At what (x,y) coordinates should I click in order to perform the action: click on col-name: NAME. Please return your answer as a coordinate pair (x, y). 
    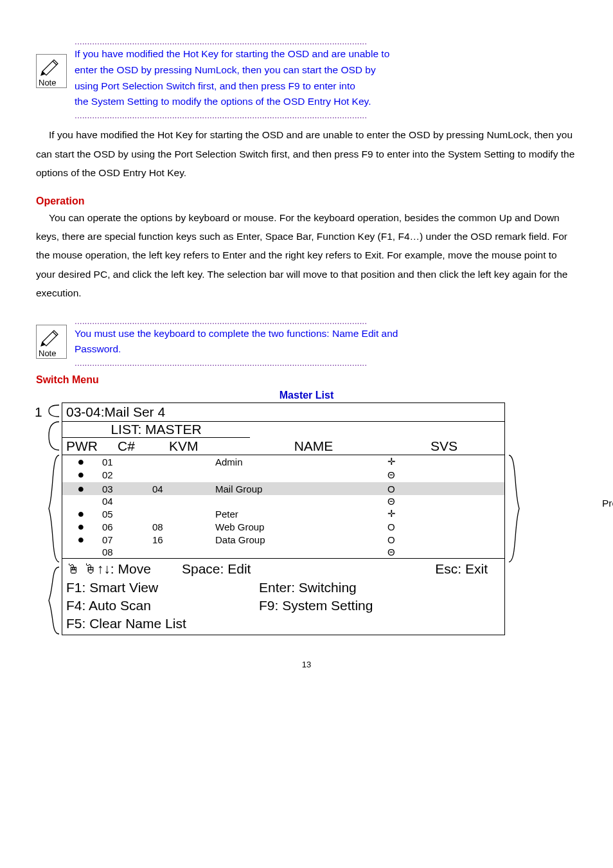
    Looking at the image, I should click on (314, 446).